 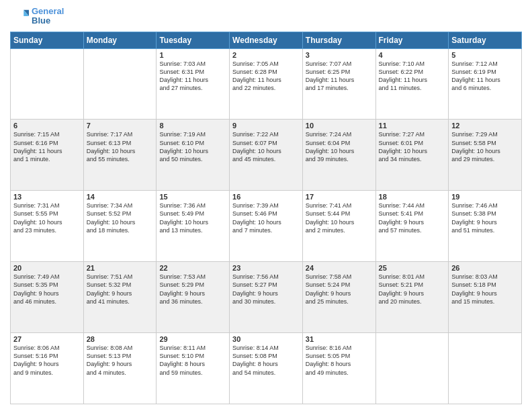 What do you see at coordinates (120, 289) in the screenshot?
I see `day-info: Sunrise: 7:51 AM Sunset: 5:32 PM Dayligh…` at bounding box center [120, 289].